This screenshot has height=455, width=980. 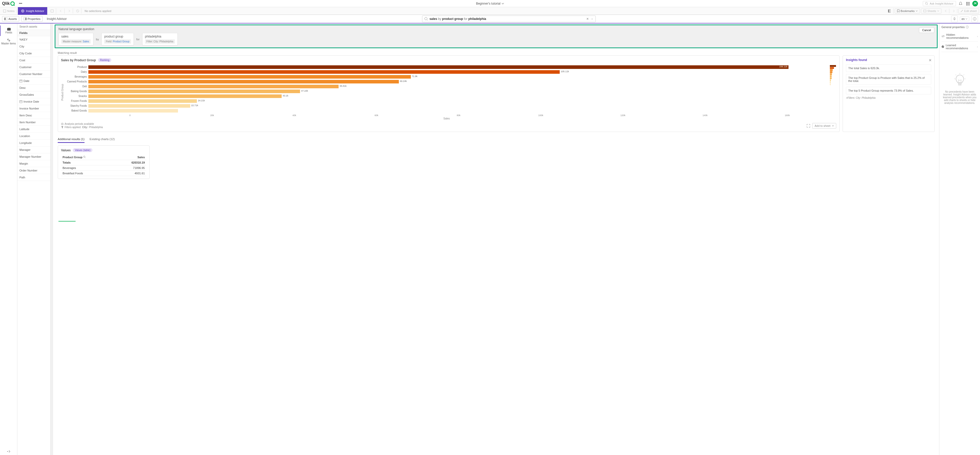 I want to click on logo: Qlik, so click(x=8, y=3).